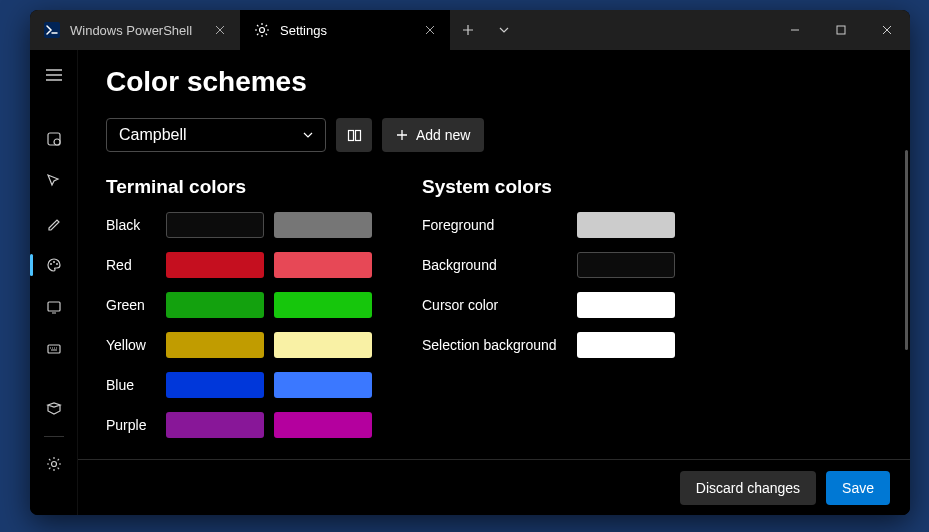  I want to click on titlebar: Windows PowerShell Settings, so click(470, 30).